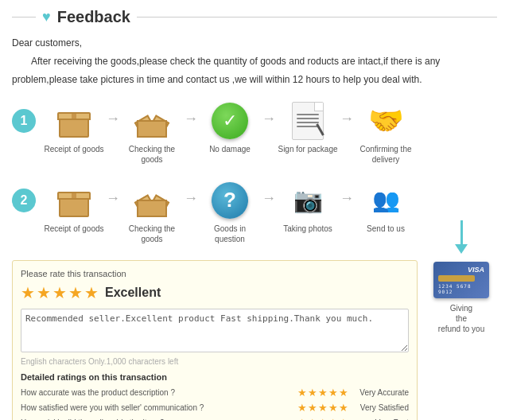 This screenshot has width=509, height=420. Describe the element at coordinates (254, 133) in the screenshot. I see `flow-row-1: 1 Receipt of goods → Checking the` at that location.